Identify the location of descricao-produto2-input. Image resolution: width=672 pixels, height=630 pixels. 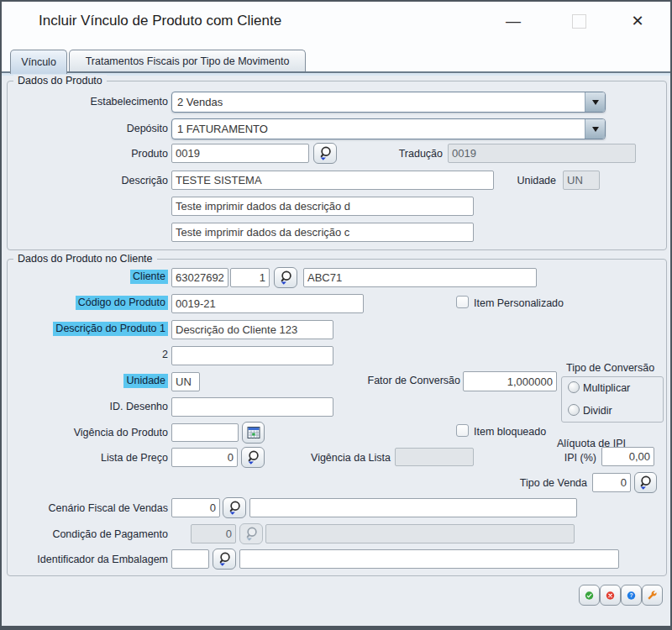
(252, 356).